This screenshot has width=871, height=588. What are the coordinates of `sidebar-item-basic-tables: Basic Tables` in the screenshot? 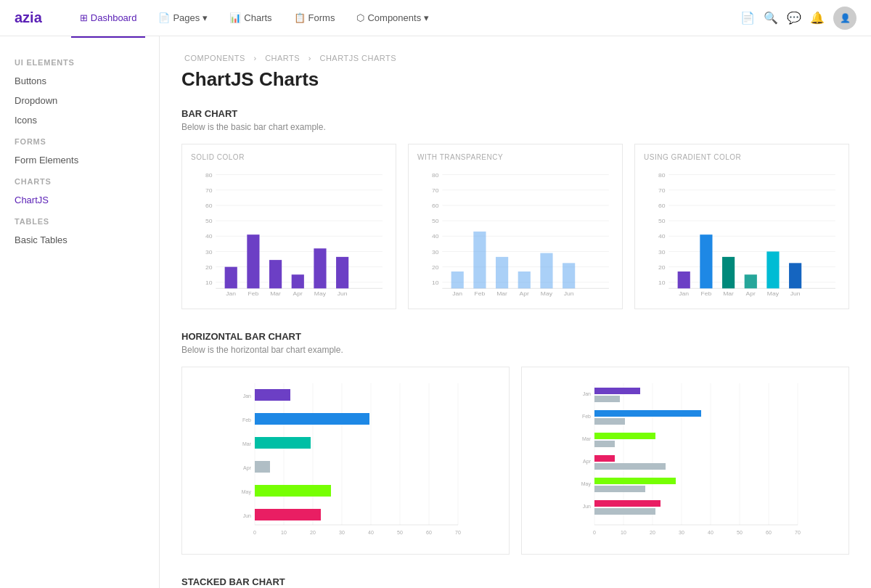 It's located at (80, 240).